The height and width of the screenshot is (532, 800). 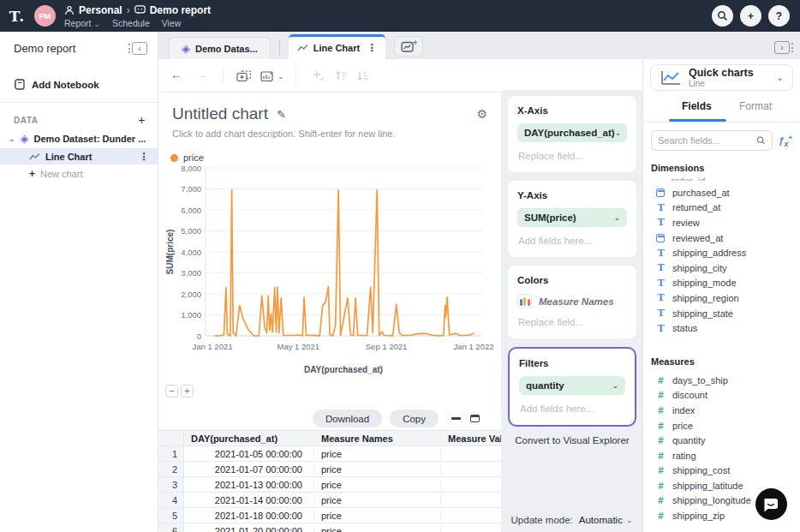 What do you see at coordinates (330, 500) in the screenshot?
I see `table-row: 42021-01-14 00:00:00price` at bounding box center [330, 500].